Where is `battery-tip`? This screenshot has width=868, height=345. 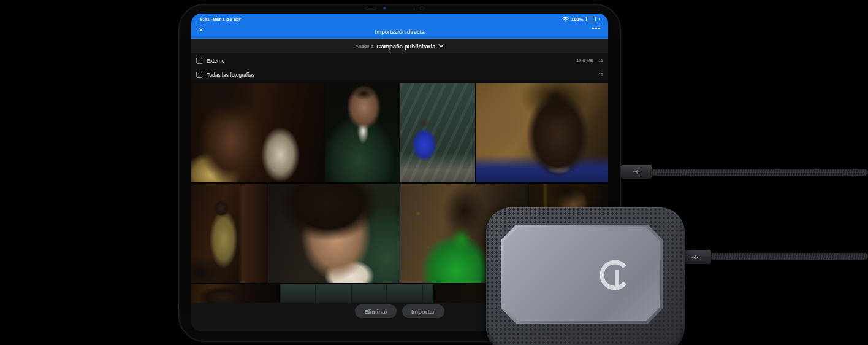
battery-tip is located at coordinates (600, 19).